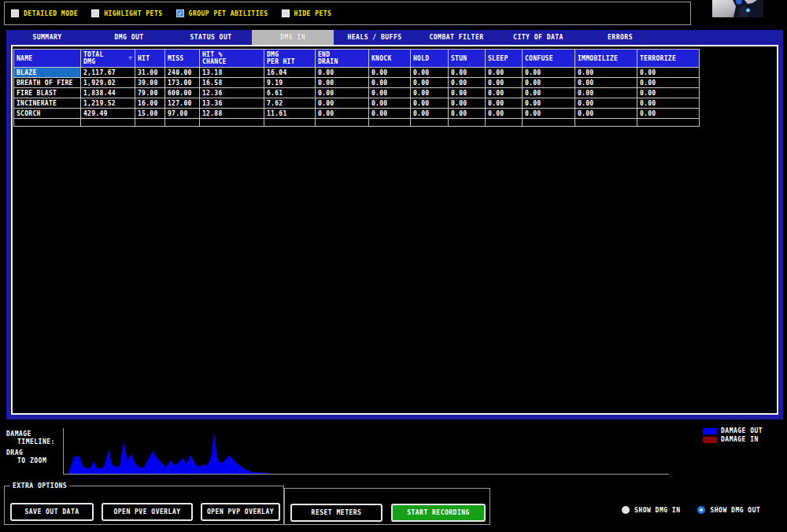 The height and width of the screenshot is (532, 787). What do you see at coordinates (290, 83) in the screenshot?
I see `cell: 9.19` at bounding box center [290, 83].